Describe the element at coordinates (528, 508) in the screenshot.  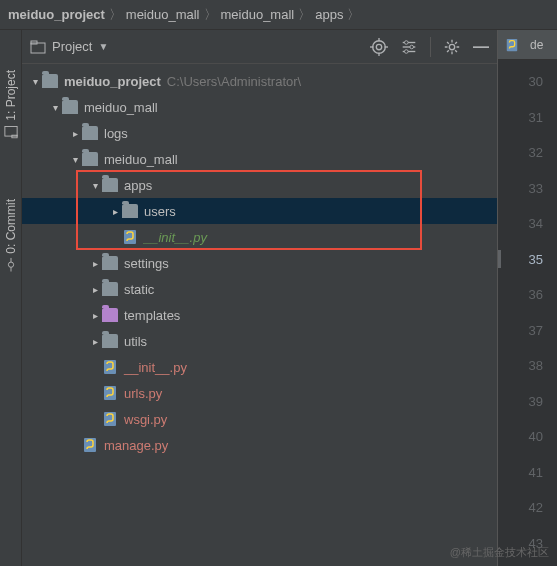
I see `line-number: 42` at that location.